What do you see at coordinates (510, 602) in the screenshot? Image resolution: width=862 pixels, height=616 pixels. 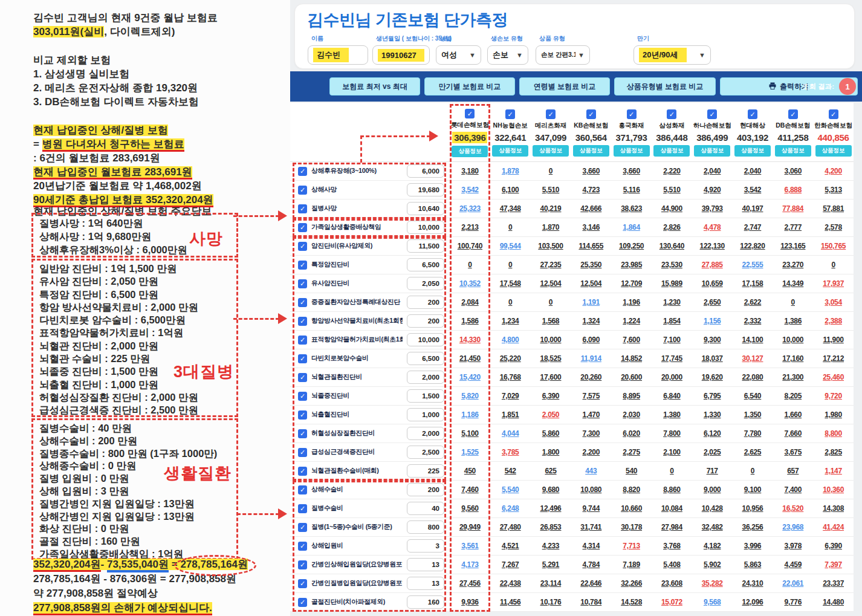 I see `premium-cell: 11,456` at bounding box center [510, 602].